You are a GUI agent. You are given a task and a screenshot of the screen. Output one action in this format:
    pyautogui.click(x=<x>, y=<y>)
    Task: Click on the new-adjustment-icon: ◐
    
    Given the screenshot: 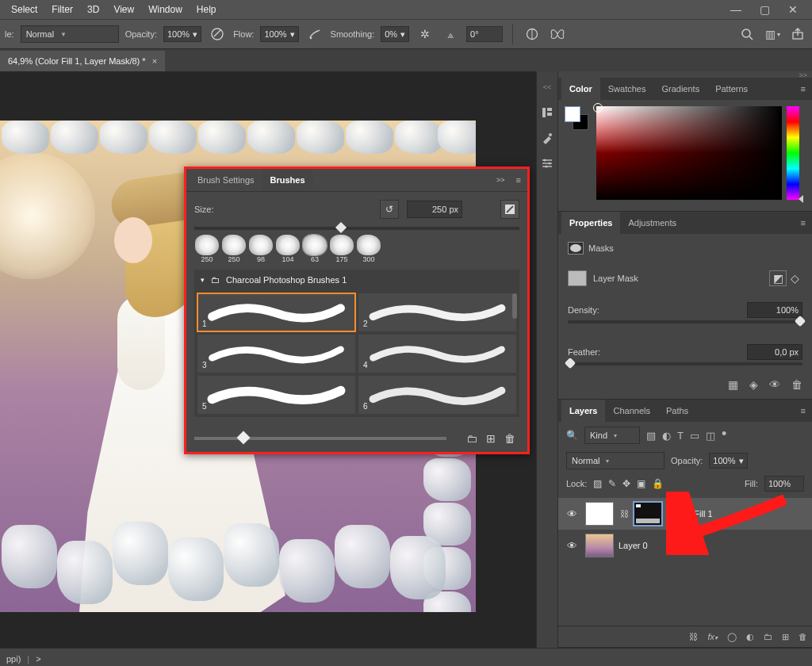 What is the action you would take?
    pyautogui.click(x=750, y=637)
    